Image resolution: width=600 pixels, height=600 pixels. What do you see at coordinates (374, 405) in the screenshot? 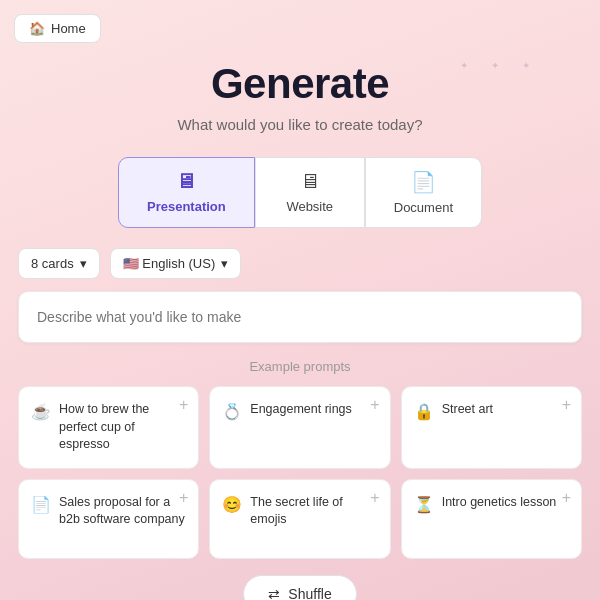
I see `prompt-add-1: +` at bounding box center [374, 405].